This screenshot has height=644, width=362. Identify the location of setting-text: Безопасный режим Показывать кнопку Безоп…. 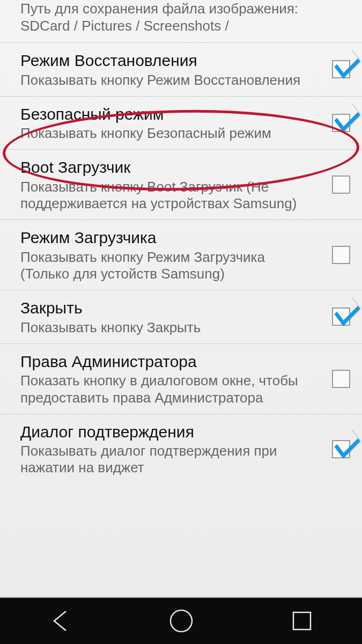
(169, 123).